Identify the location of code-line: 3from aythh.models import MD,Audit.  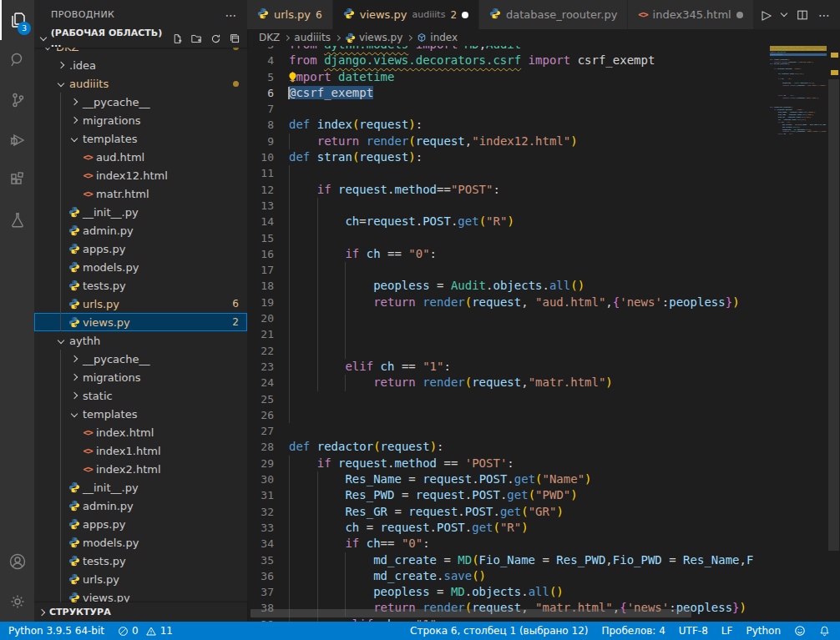
(509, 49).